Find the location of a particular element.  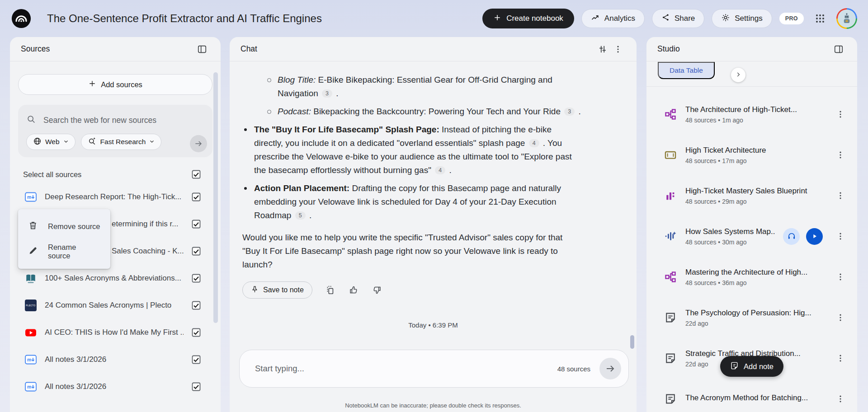

chat-more-menu-icon is located at coordinates (618, 49).